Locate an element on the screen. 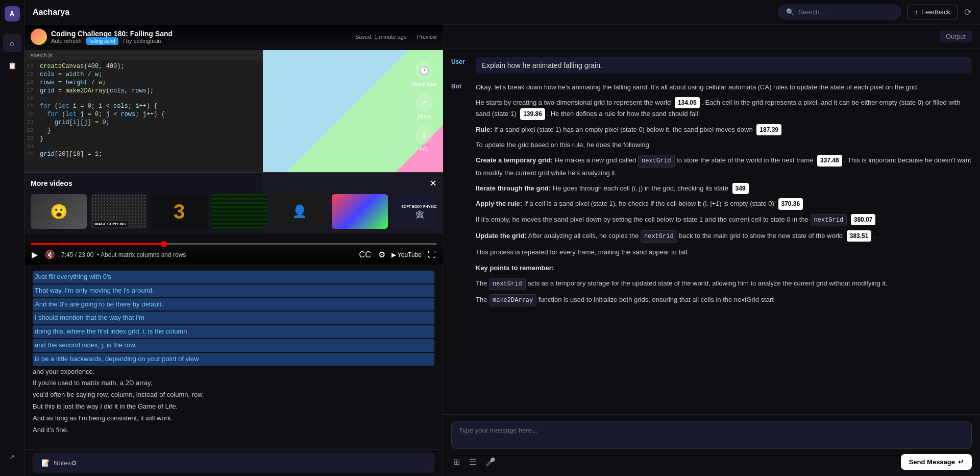 The height and width of the screenshot is (476, 980). saved-label: Saved: 1 minute ago is located at coordinates (381, 37).